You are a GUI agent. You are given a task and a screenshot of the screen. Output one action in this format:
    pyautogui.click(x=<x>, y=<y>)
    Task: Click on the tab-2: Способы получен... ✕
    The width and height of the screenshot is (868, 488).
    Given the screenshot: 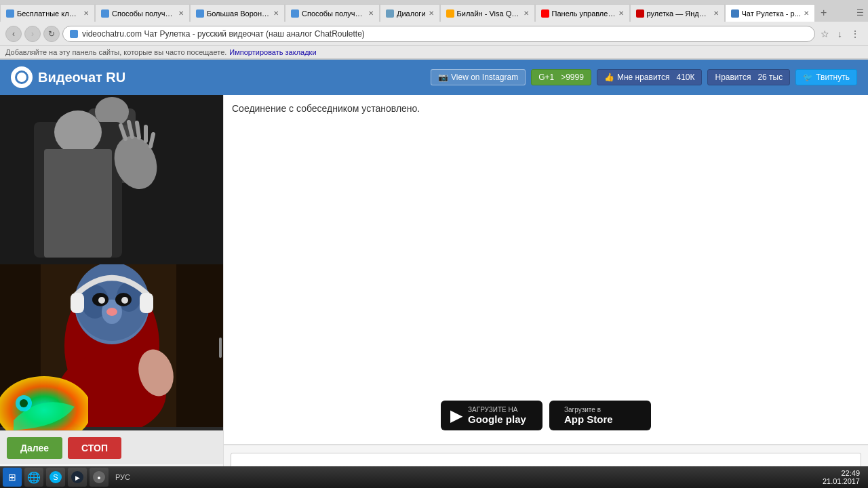 What is the action you would take?
    pyautogui.click(x=142, y=13)
    